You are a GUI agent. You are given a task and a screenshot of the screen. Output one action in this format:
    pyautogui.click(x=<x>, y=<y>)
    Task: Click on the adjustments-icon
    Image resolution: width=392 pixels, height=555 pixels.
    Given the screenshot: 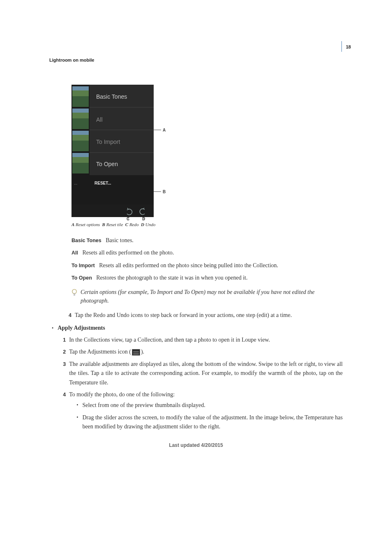 What is the action you would take?
    pyautogui.click(x=136, y=352)
    